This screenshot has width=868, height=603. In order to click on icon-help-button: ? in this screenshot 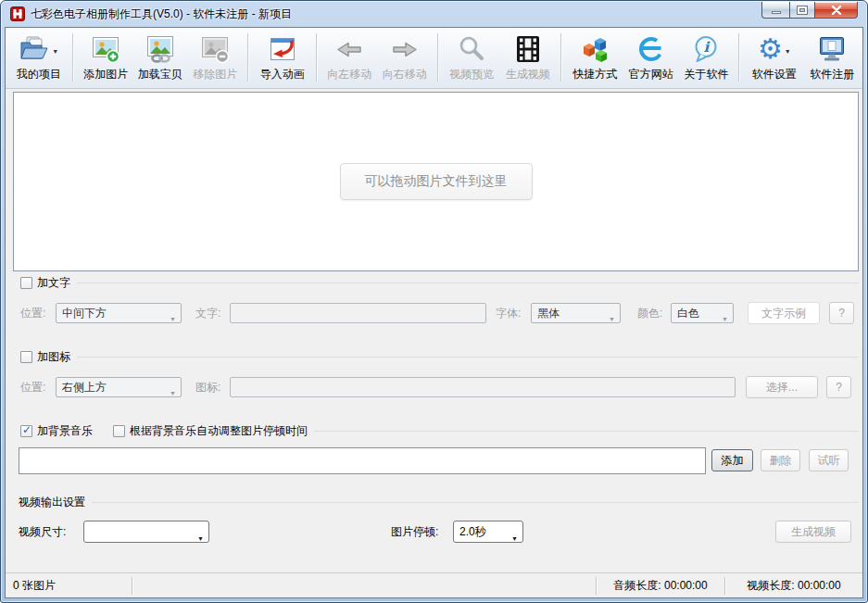, I will do `click(839, 387)`.